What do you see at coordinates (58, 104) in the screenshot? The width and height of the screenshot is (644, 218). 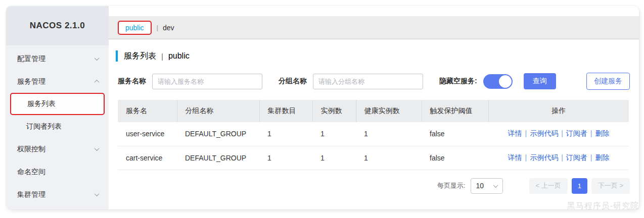 I see `annotation-box-service-list: 服务列表` at bounding box center [58, 104].